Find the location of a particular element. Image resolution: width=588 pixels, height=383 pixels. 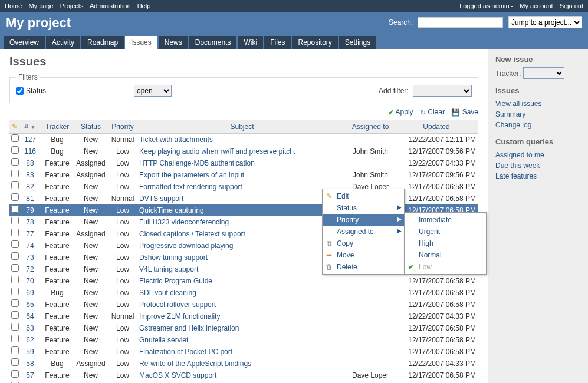

issue-id: 69 is located at coordinates (29, 293).